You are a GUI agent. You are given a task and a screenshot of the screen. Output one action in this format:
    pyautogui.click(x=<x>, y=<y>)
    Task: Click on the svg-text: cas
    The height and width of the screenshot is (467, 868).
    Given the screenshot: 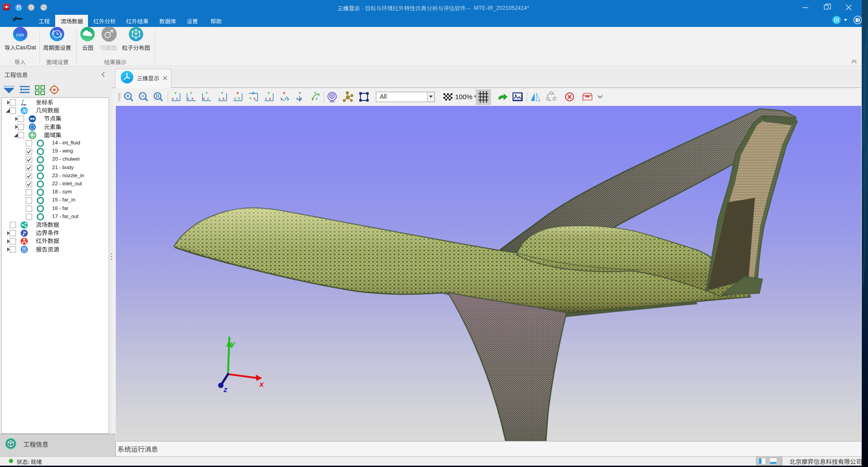 What is the action you would take?
    pyautogui.click(x=20, y=34)
    